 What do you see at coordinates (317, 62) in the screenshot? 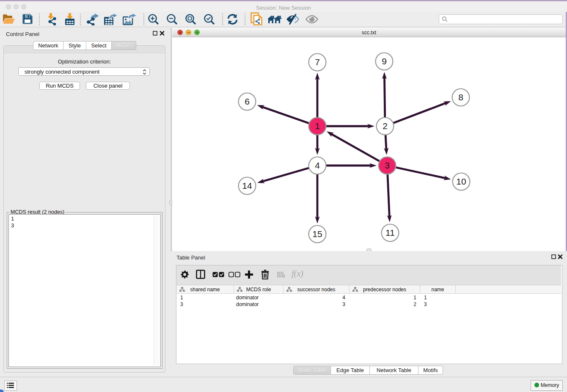
I see `svg-text: 7` at bounding box center [317, 62].